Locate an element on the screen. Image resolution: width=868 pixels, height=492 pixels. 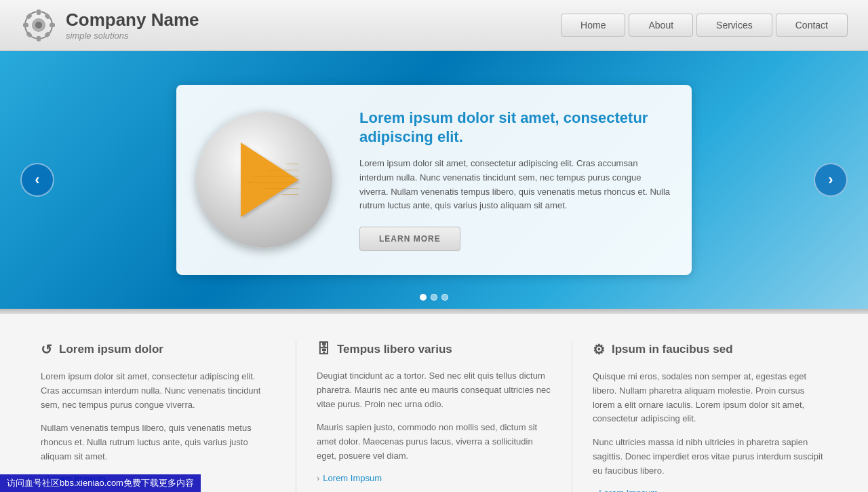
feature-col-3: ⚙ Ipsum in faucibus sed Quisque mi eros,… is located at coordinates (710, 417).